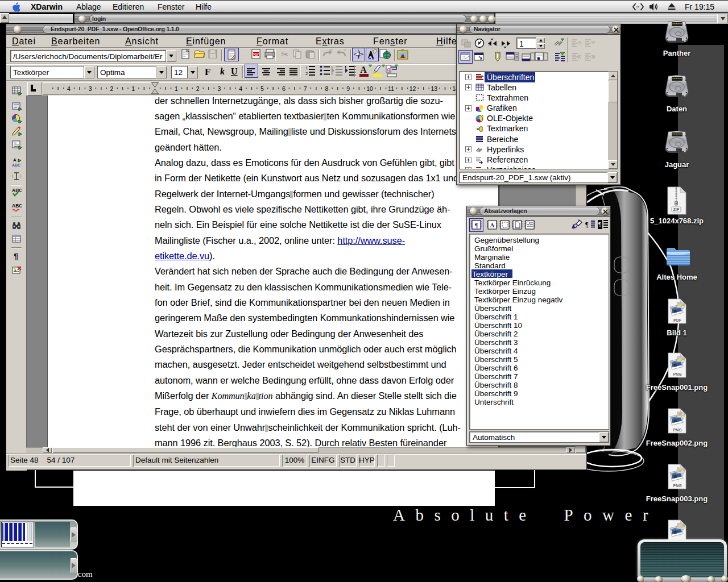 The height and width of the screenshot is (582, 728). Describe the element at coordinates (326, 89) in the screenshot. I see `svg-text: 8` at that location.